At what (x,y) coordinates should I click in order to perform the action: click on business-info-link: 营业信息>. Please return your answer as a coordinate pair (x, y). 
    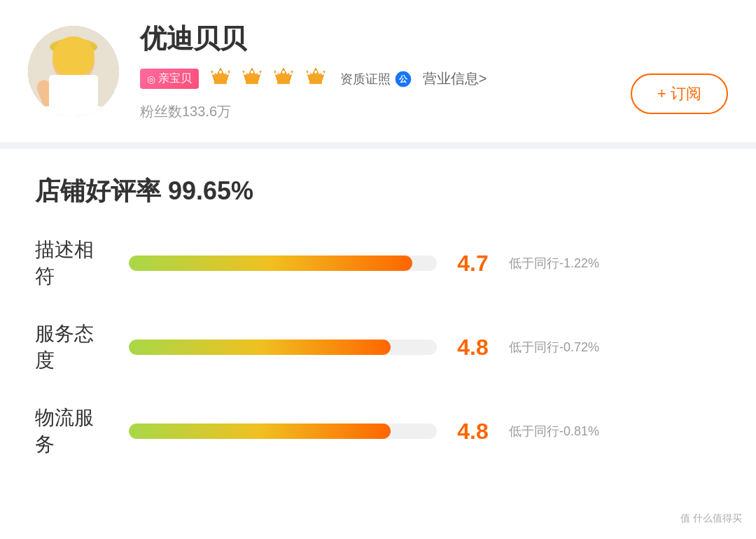
    Looking at the image, I should click on (455, 78).